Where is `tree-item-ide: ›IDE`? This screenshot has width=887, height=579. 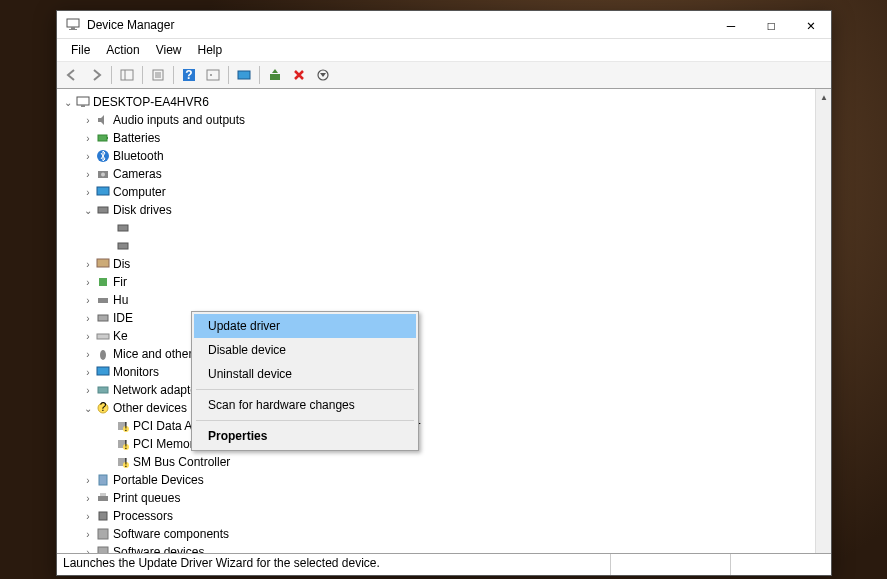 tree-item-ide: ›IDE is located at coordinates (444, 318).